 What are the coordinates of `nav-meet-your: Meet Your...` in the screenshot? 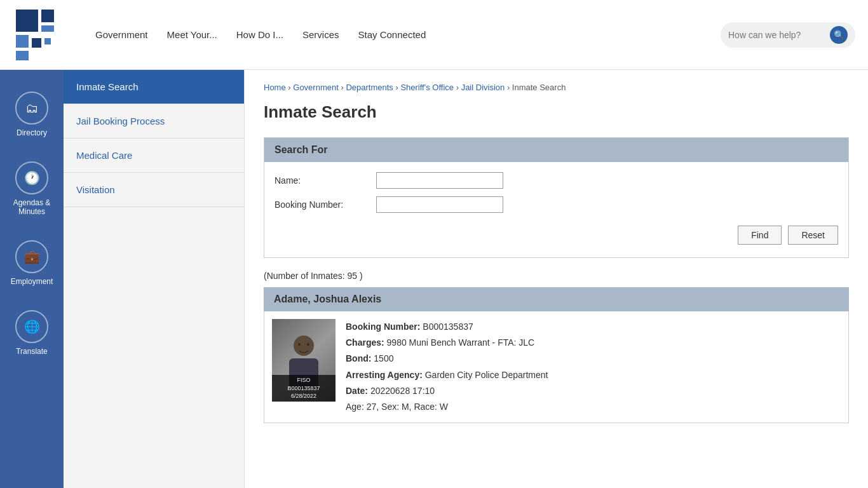 It's located at (192, 34).